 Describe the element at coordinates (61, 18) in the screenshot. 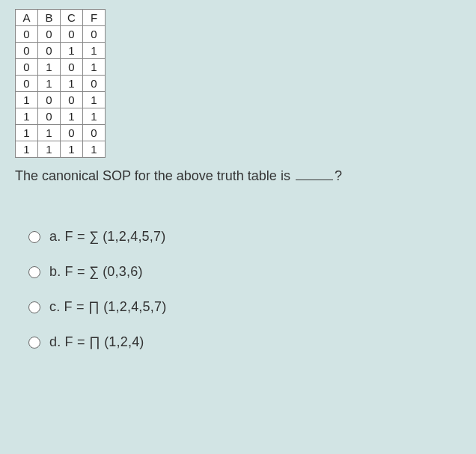

I see `table-header-row: A B C F` at that location.